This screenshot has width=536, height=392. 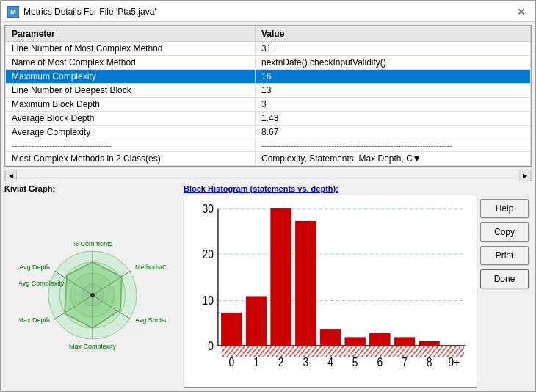 What do you see at coordinates (207, 301) in the screenshot?
I see `svg-text: 10` at bounding box center [207, 301].